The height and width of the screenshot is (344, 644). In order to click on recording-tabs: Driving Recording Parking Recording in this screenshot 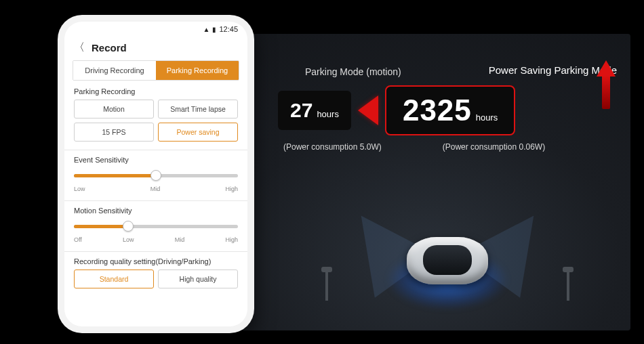, I will do `click(156, 70)`.